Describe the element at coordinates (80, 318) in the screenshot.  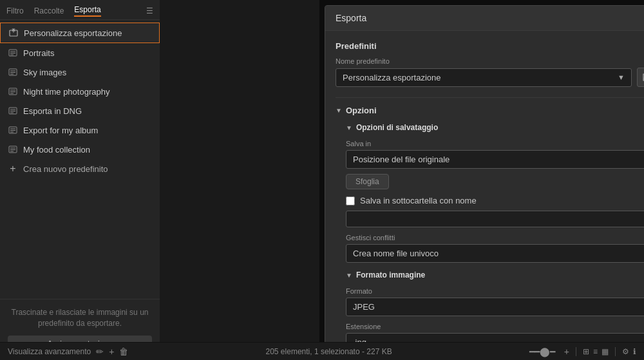
I see `drag-hint: Trascinate e rilasciate le immagini su u…` at that location.